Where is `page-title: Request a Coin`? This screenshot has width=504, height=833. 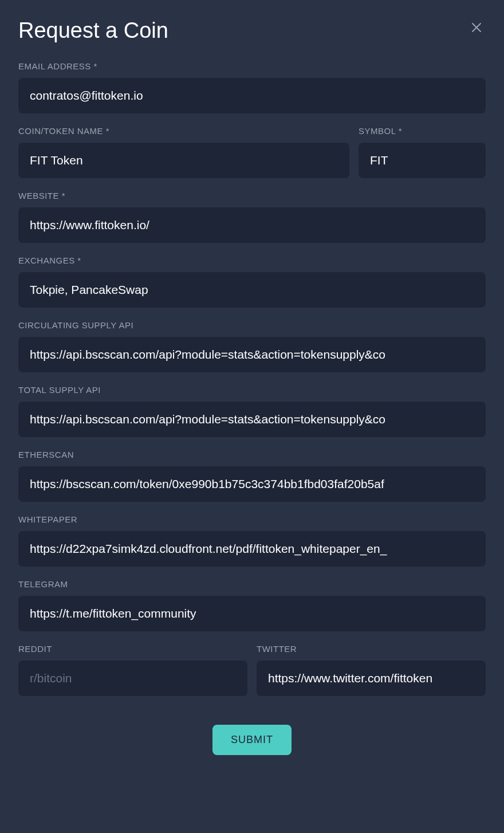
page-title: Request a Coin is located at coordinates (93, 31).